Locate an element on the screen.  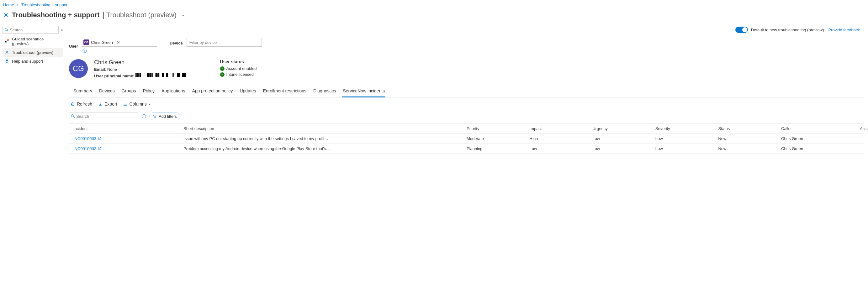
tab-summary: Summary is located at coordinates (83, 92).